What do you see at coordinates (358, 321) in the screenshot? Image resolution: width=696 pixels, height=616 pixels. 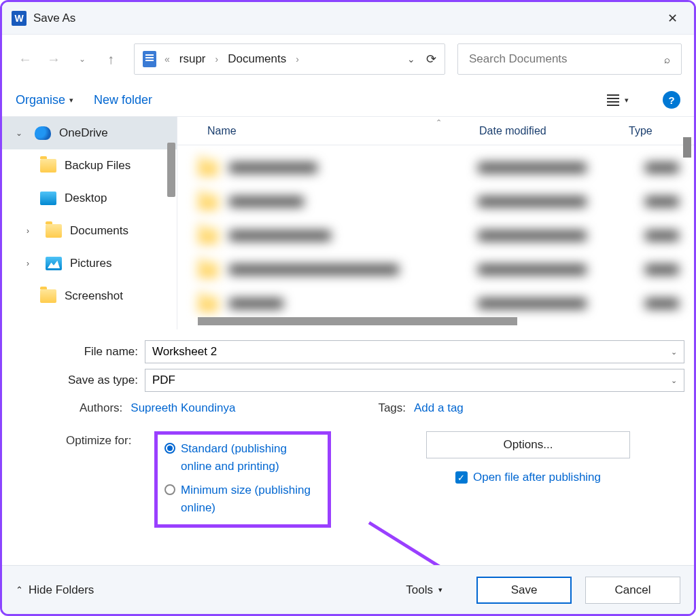 I see `horizontal-scrollbar` at bounding box center [358, 321].